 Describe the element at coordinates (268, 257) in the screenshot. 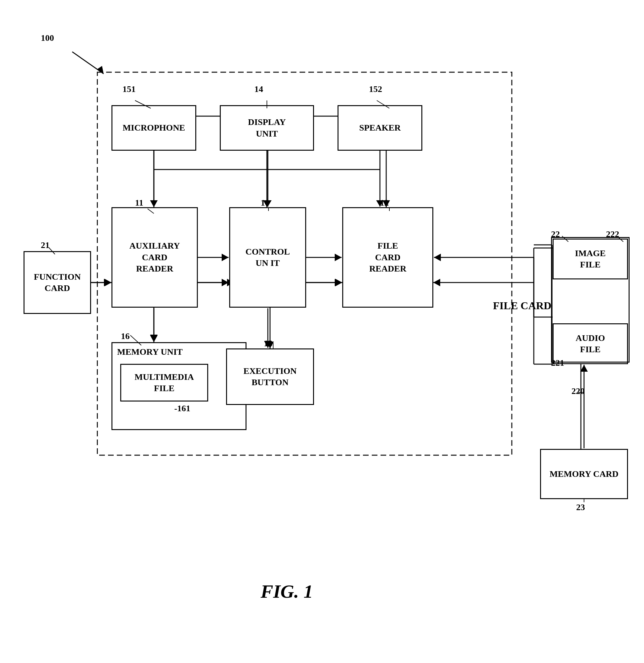

I see `control-unit-box: CONTROLUN IT` at that location.